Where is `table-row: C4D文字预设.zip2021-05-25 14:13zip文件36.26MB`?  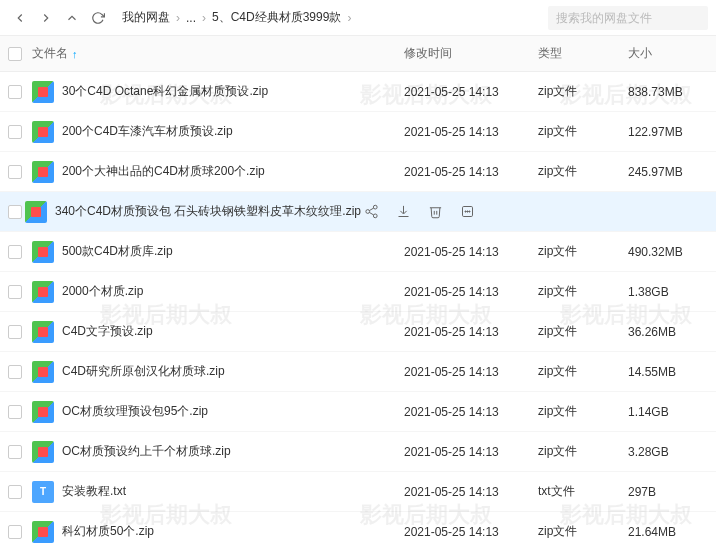
table-row: C4D文字预设.zip2021-05-25 14:13zip文件36.26MB is located at coordinates (358, 332).